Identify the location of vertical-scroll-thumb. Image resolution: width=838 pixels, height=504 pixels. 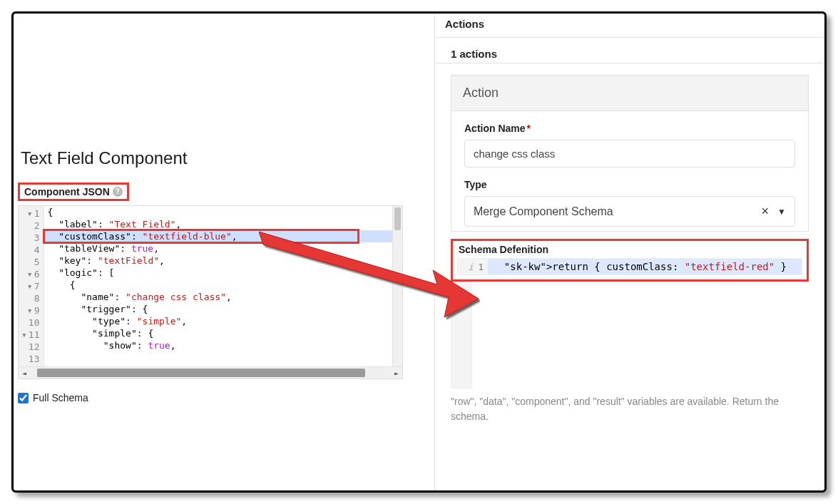
(398, 219).